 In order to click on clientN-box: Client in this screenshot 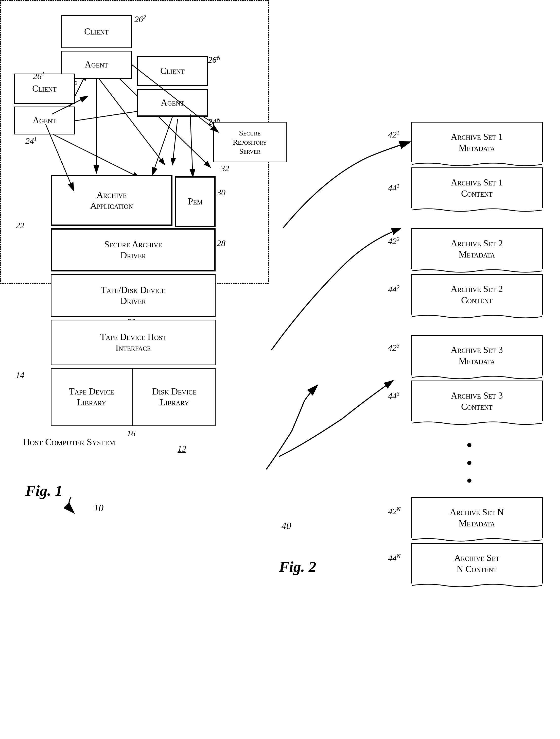, I will do `click(172, 71)`.